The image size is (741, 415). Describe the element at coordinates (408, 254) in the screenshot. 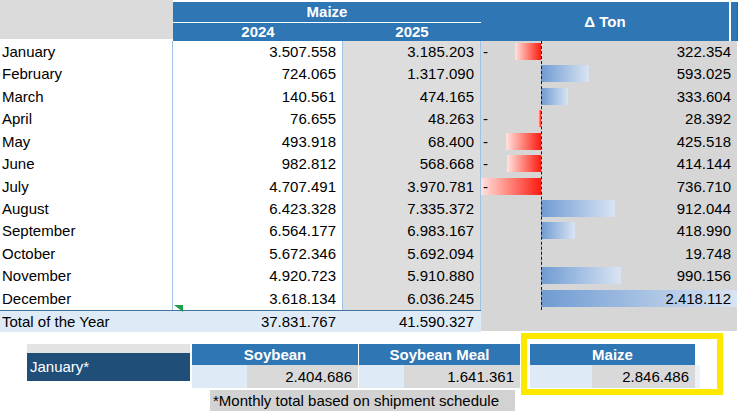

I see `value-2025-cell: 5.692.094` at that location.